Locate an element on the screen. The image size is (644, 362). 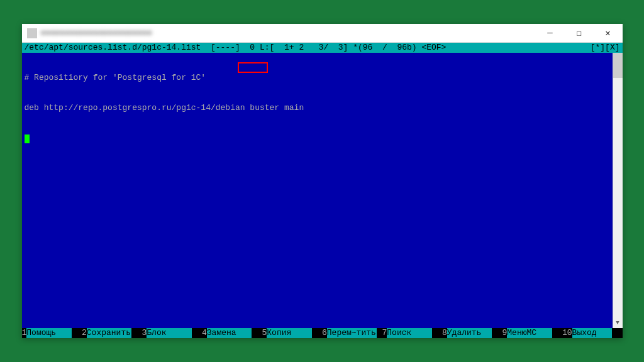
fkey-3-label: Блок is located at coordinates (169, 333).